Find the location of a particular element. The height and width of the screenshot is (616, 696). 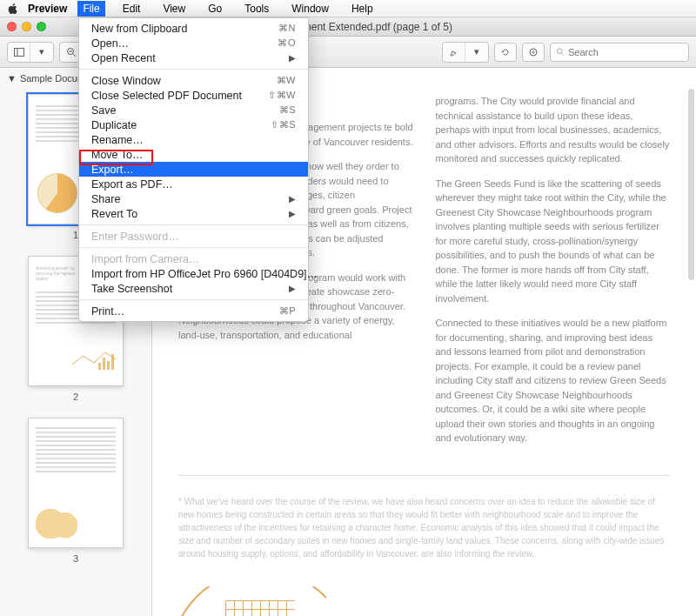

file-menu-duplicate: Duplicate⇧⌘S is located at coordinates (193, 125).